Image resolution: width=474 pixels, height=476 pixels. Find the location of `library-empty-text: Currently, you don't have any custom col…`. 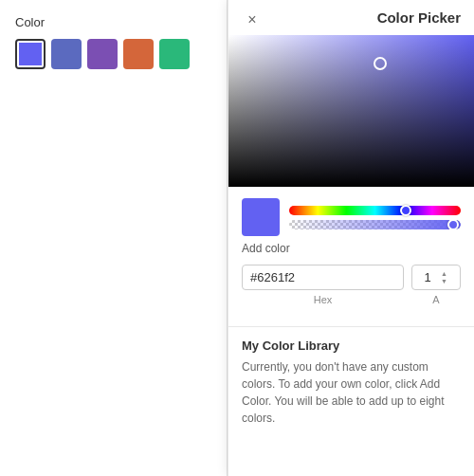

library-empty-text: Currently, you don't have any custom col… is located at coordinates (351, 393).